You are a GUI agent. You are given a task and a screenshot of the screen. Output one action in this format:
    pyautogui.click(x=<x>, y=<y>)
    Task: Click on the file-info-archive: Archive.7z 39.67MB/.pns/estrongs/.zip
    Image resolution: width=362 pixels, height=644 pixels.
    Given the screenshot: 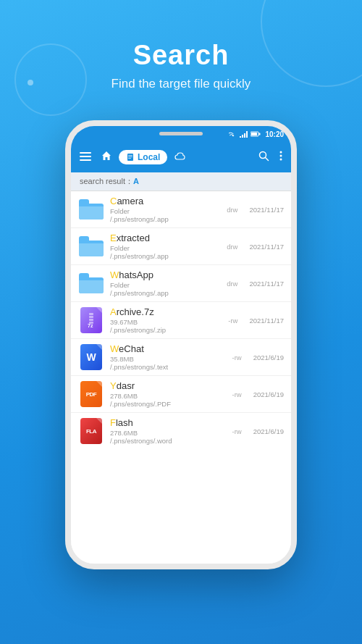 What is the action you would take?
    pyautogui.click(x=167, y=320)
    